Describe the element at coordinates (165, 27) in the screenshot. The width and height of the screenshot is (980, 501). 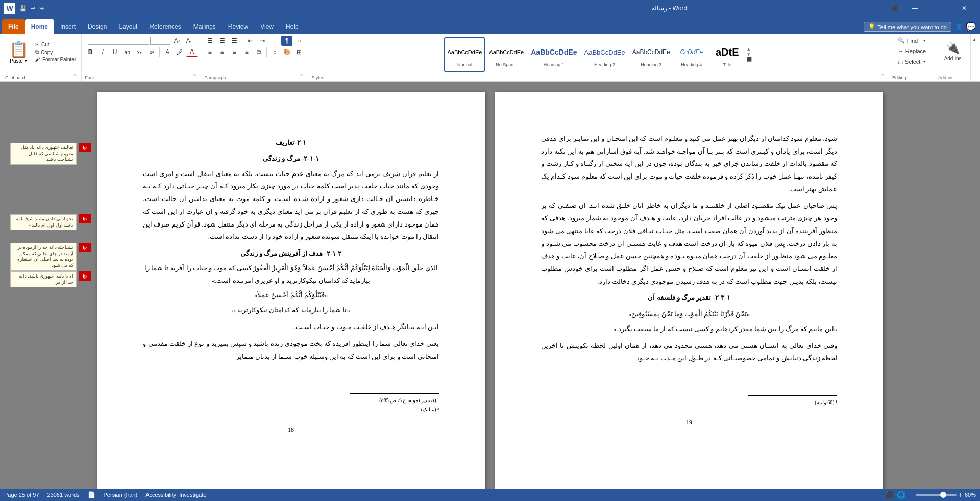
I see `tab-references: References` at that location.